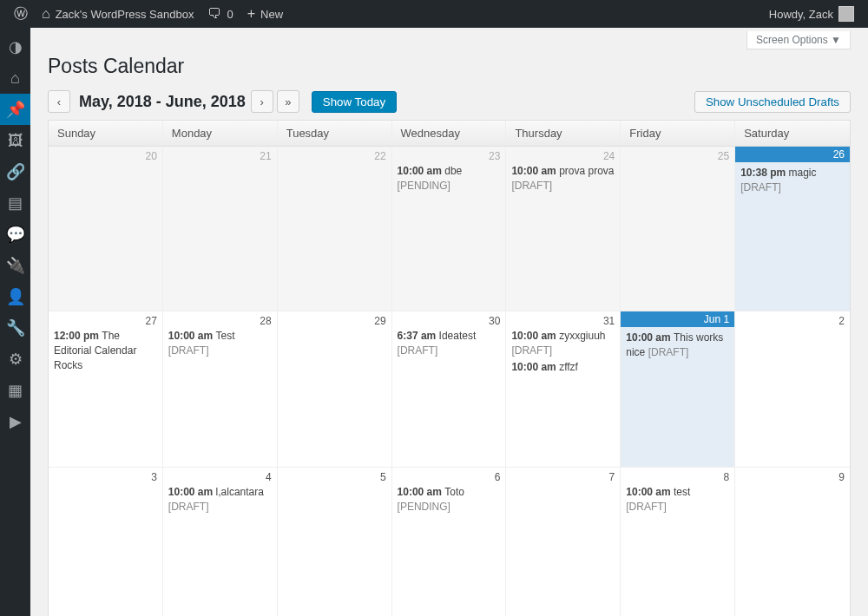 The image size is (868, 616). What do you see at coordinates (220, 14) in the screenshot?
I see `comments-link: 🗨0` at bounding box center [220, 14].